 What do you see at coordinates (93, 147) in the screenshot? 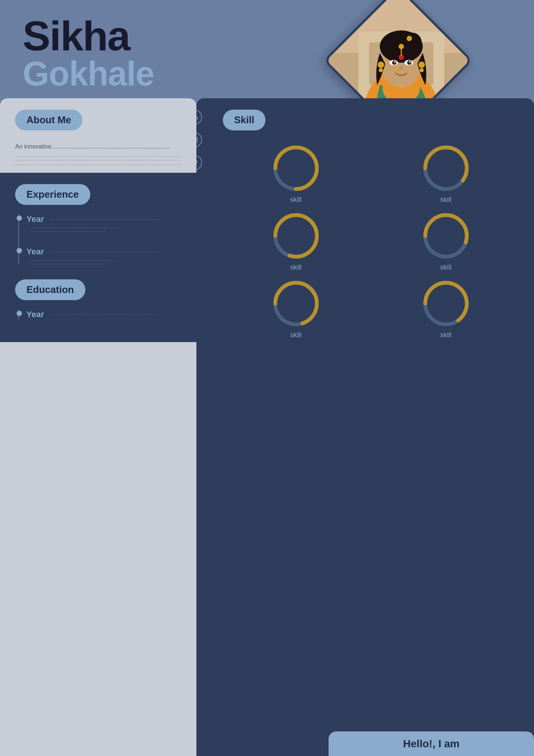
I see `about-text-line1: An innovative...........................…` at bounding box center [93, 147].